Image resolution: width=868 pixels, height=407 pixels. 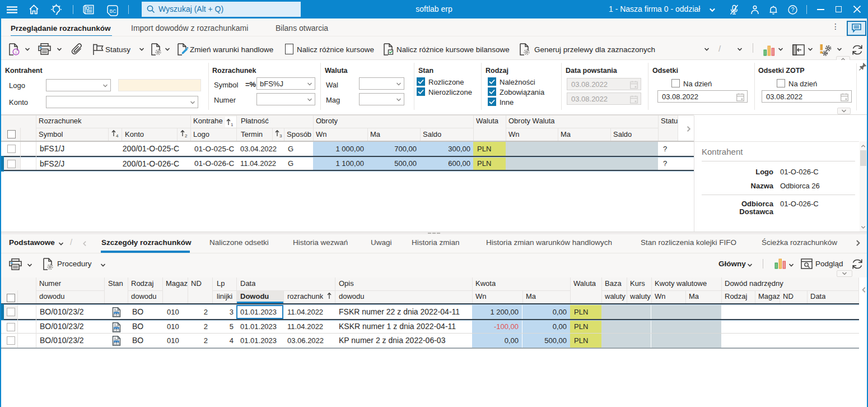 I want to click on svg-text: 3, so click(x=281, y=136).